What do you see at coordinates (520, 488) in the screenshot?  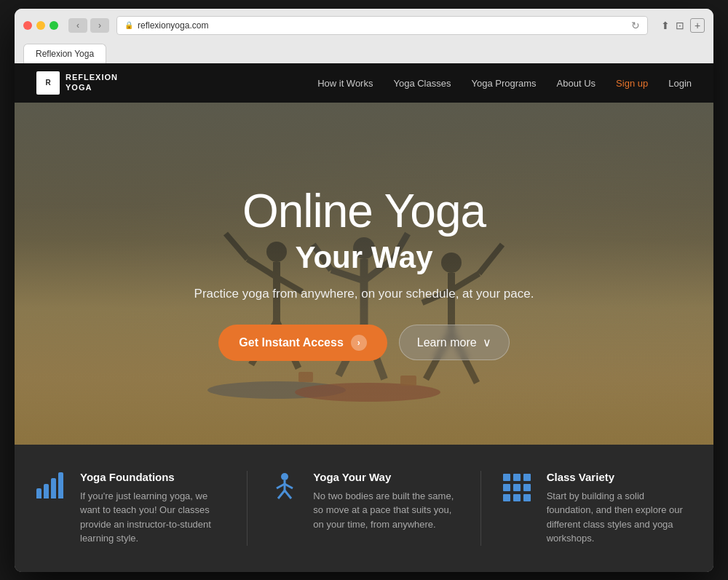 I see `grid-blocks-icon` at bounding box center [520, 488].